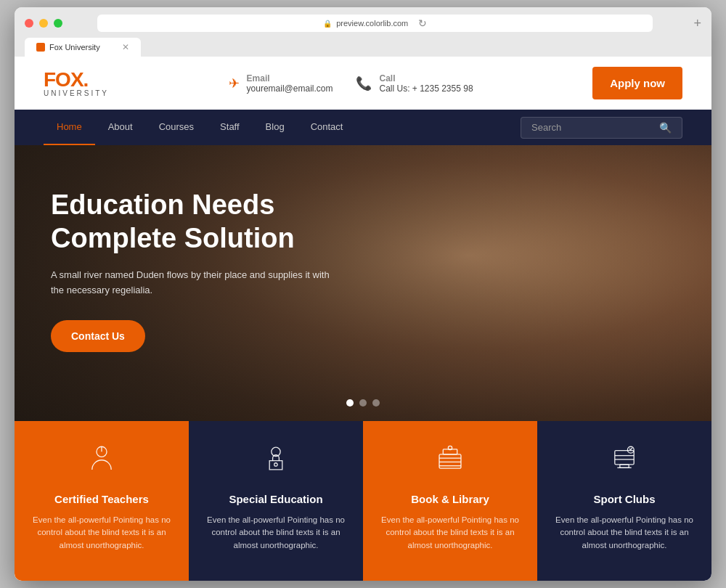 Image resolution: width=726 pixels, height=588 pixels. What do you see at coordinates (75, 47) in the screenshot?
I see `tab-label: Fox University` at bounding box center [75, 47].